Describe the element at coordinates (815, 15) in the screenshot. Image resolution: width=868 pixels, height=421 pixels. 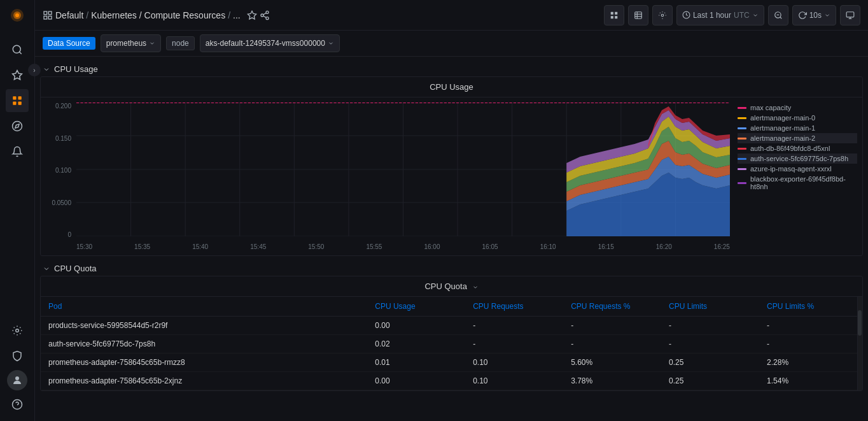
I see `refresh-btn: 10s` at that location.